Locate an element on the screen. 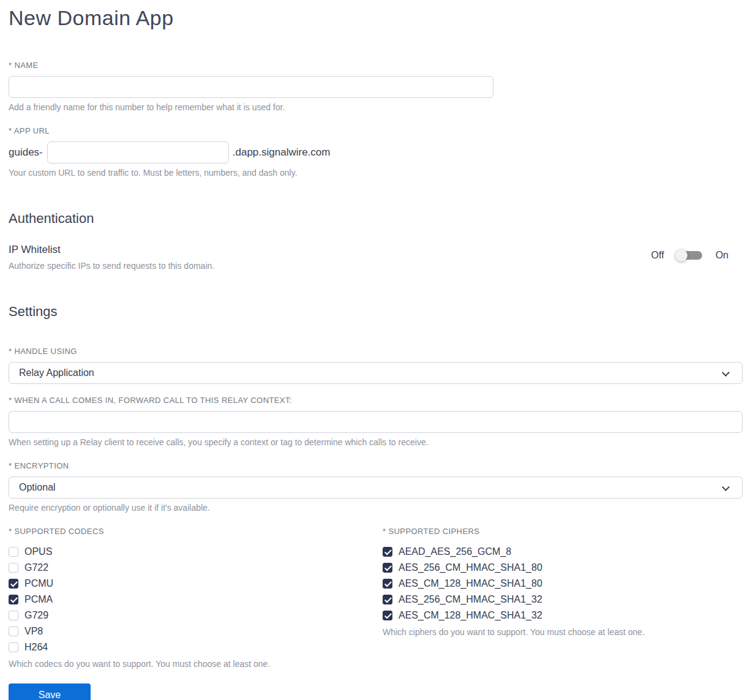 The width and height of the screenshot is (753, 700). cipher-option-label: AES_CM_128_HMAC_SHA1_32 is located at coordinates (470, 615).